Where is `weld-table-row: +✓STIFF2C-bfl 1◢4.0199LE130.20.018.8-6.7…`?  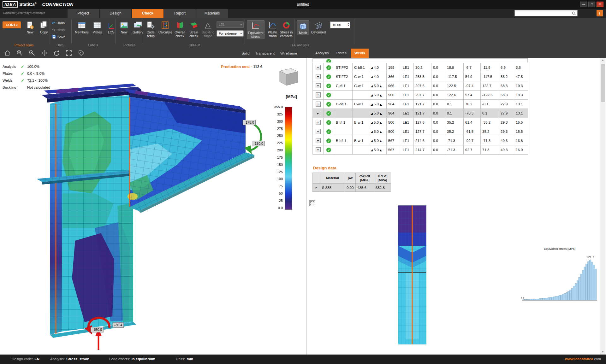
weld-table-row: +✓STIFF2C-bfl 1◢4.0199LE130.20.018.8-6.7… is located at coordinates (420, 68).